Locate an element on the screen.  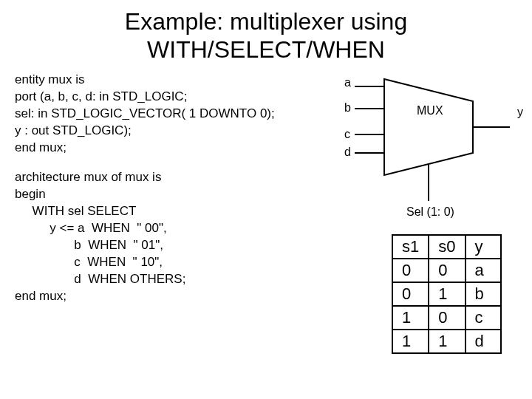
table-row: 1 1 d is located at coordinates (446, 341).